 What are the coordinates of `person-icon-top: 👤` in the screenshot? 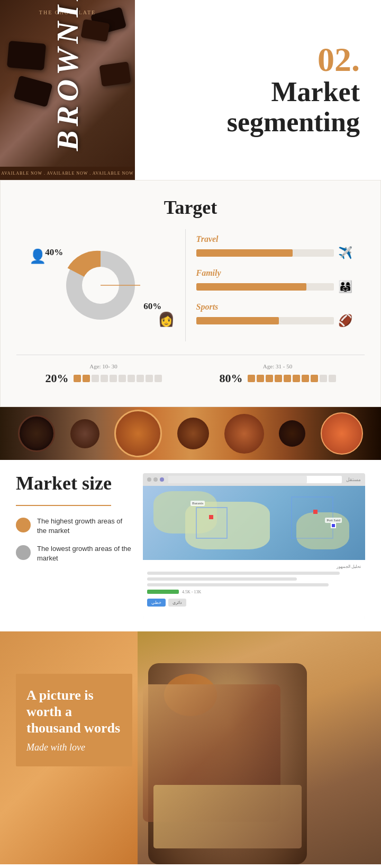 It's located at (38, 256).